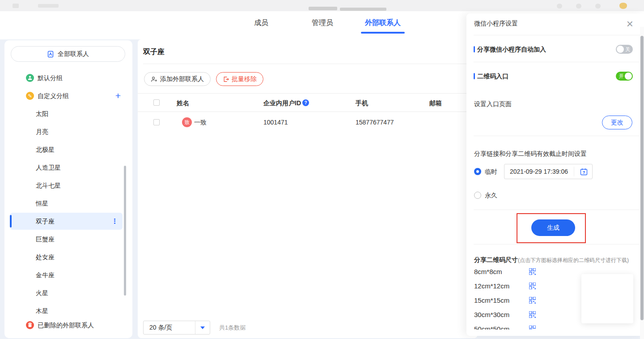  Describe the element at coordinates (66, 325) in the screenshot. I see `sidebar-item-label: 已删除的外部联系人` at that location.